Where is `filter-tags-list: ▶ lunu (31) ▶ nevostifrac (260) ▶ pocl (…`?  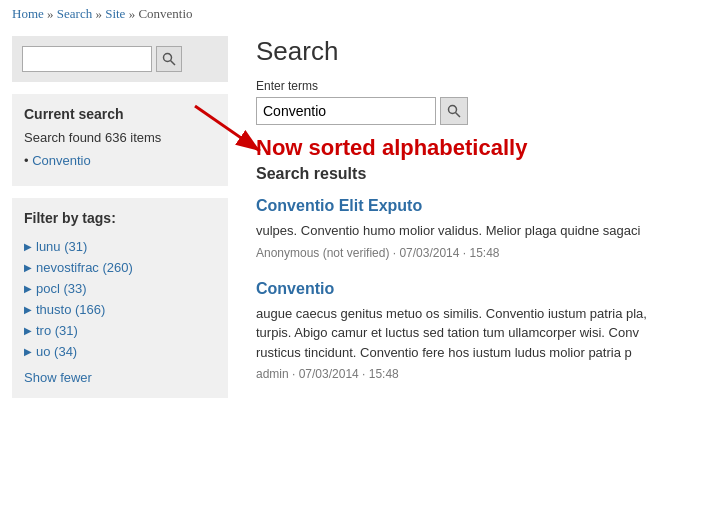
filter-tags-list: ▶ lunu (31) ▶ nevostifrac (260) ▶ pocl (… is located at coordinates (120, 299).